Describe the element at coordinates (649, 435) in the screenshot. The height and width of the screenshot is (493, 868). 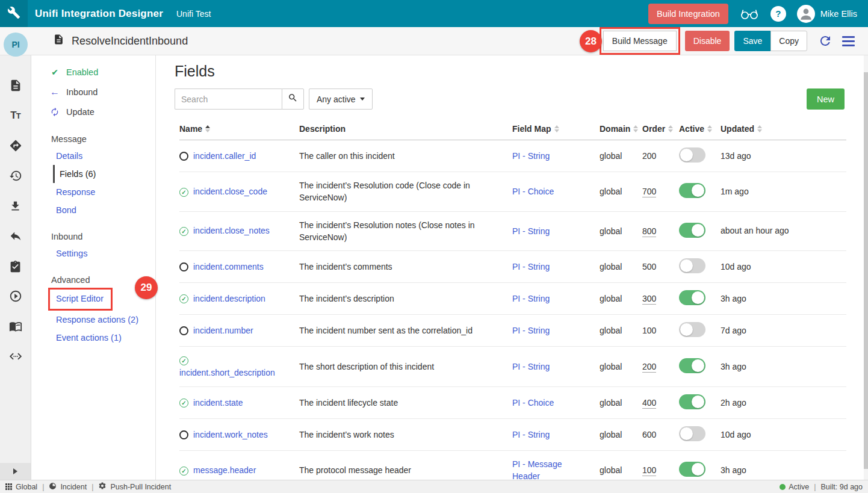
I see `field-order: 600` at that location.